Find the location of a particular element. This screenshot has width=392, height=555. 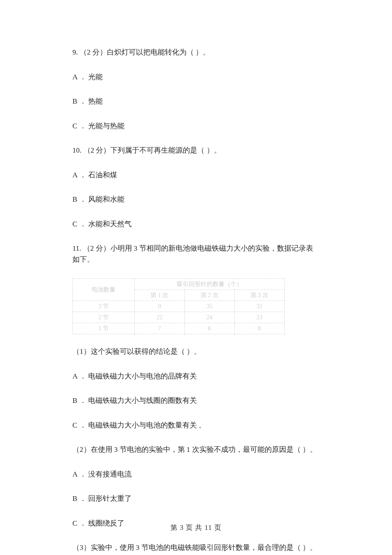

table-subheader-3: 第 3 次 is located at coordinates (259, 295).